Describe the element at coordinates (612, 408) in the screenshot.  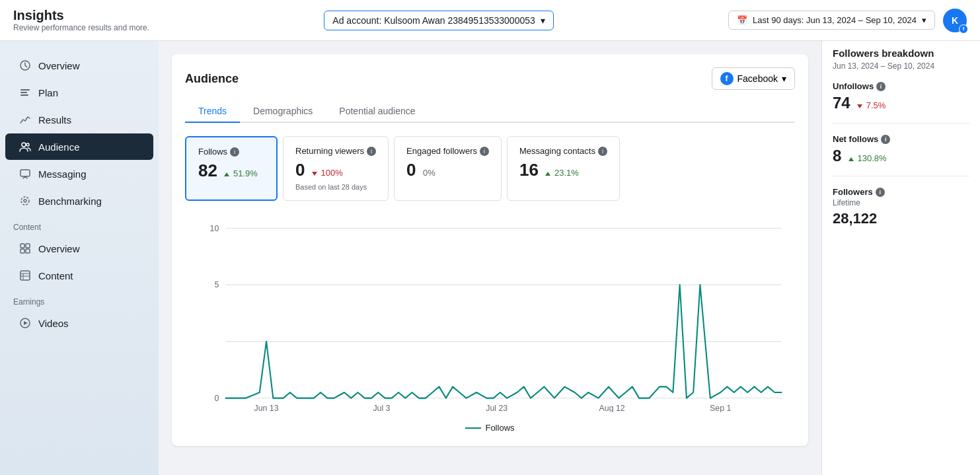
I see `svg-text: Aug 12` at that location.